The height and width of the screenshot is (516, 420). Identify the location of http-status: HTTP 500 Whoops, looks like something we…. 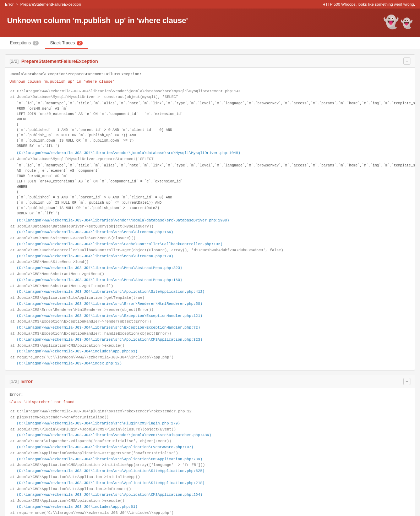
(369, 4).